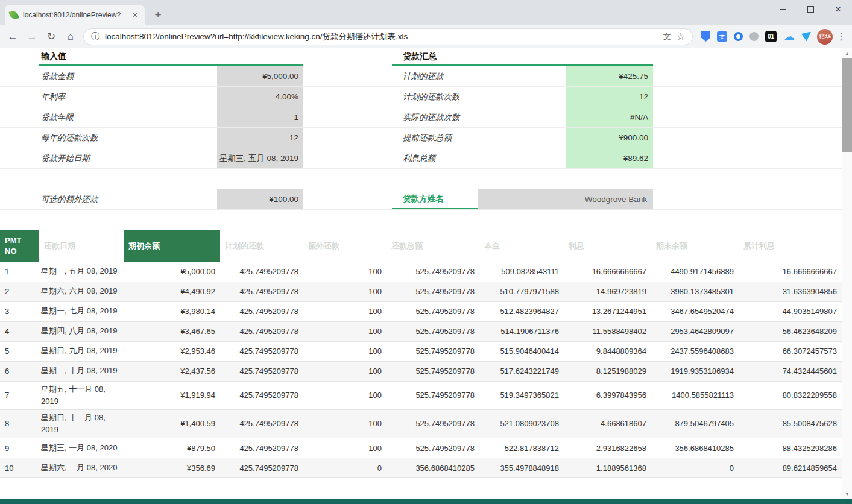 The image size is (852, 504). Describe the element at coordinates (128, 158) in the screenshot. I see `input-label: 贷款开始日期` at that location.